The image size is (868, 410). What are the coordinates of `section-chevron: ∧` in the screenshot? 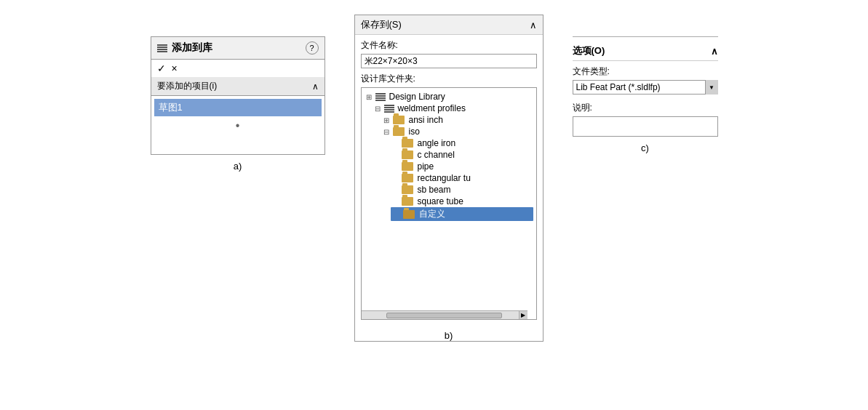 It's located at (316, 87).